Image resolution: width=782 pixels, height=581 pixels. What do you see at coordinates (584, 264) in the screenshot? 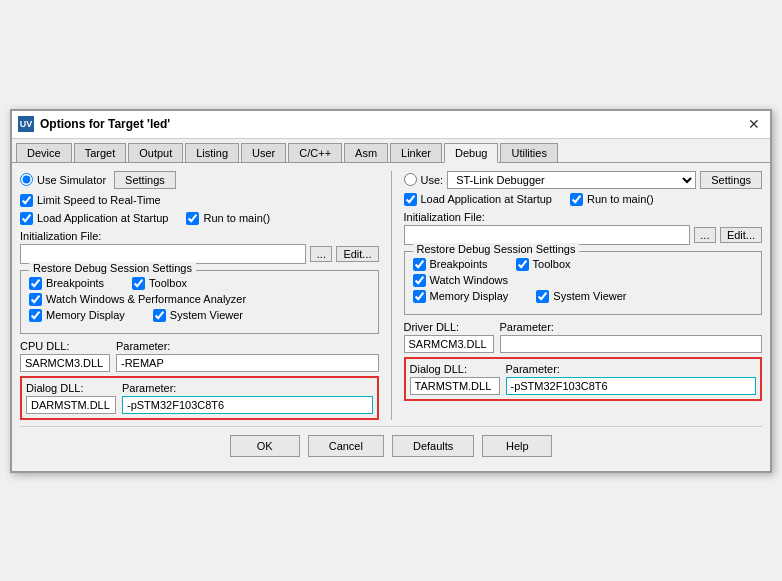
I see `right-breakpoints-toolbox-row: Breakpoints Toolbox` at bounding box center [584, 264].